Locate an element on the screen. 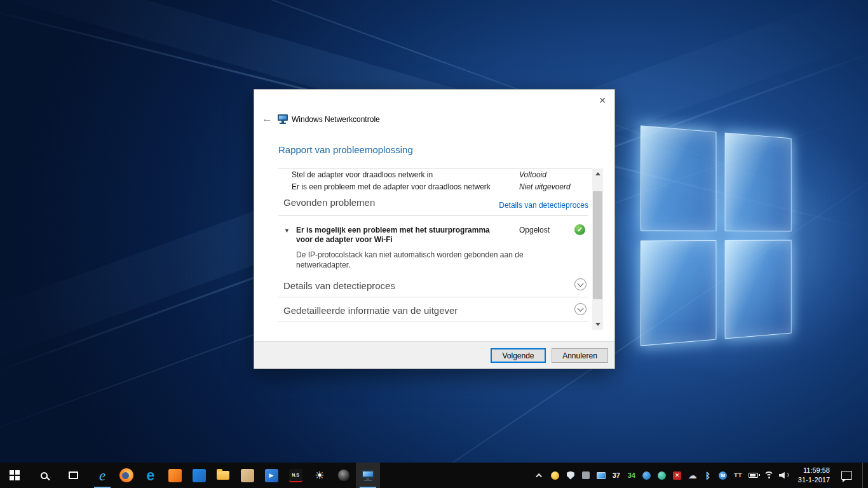 This screenshot has width=868, height=488. blue-dot-icon is located at coordinates (647, 475).